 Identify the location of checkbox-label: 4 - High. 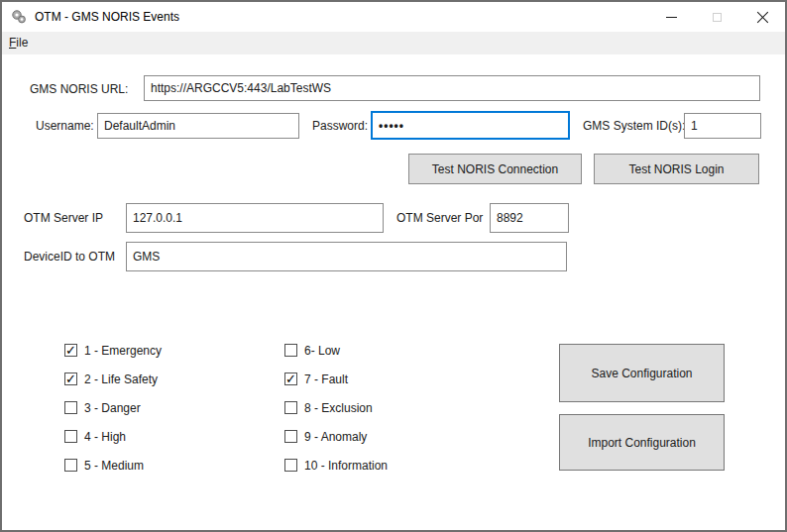
(105, 437).